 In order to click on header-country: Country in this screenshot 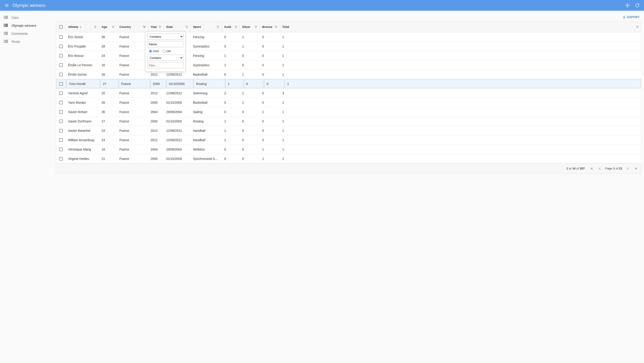, I will do `click(133, 27)`.